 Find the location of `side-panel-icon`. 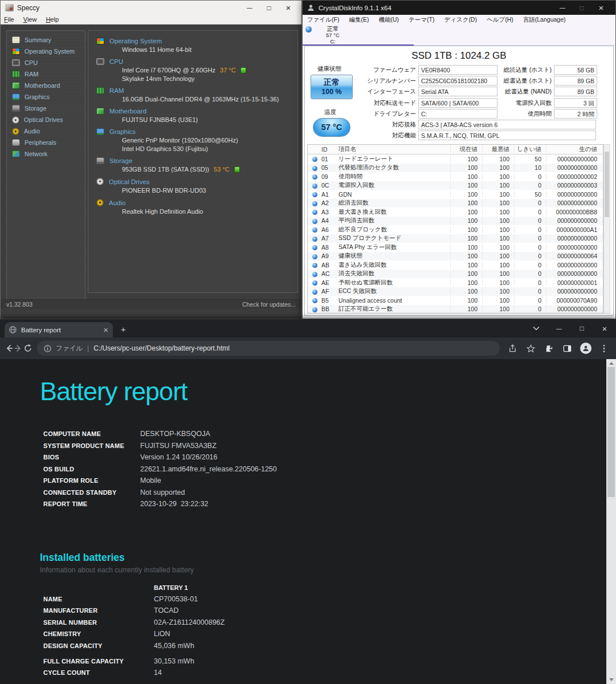

side-panel-icon is located at coordinates (568, 348).